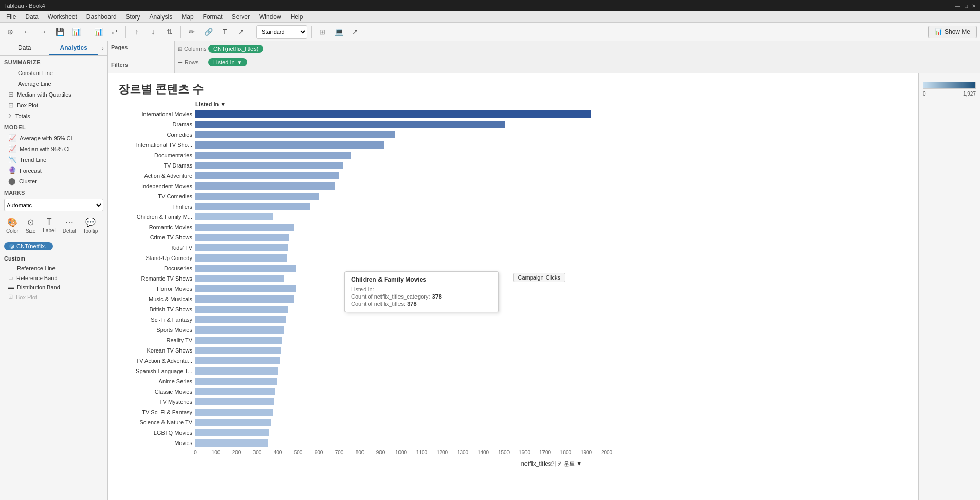 The height and width of the screenshot is (500, 980). Describe the element at coordinates (157, 443) in the screenshot. I see `bar-category-label: Movies` at that location.